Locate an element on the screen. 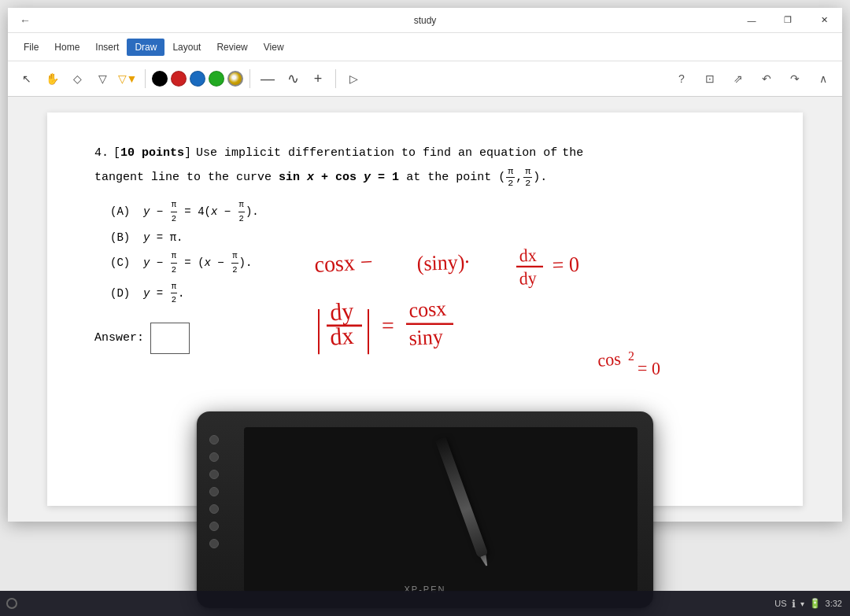 The height and width of the screenshot is (616, 850). options-list: (A) y − π2 = 4(x − π2). (B) y = π. (C) y… is located at coordinates (433, 253).